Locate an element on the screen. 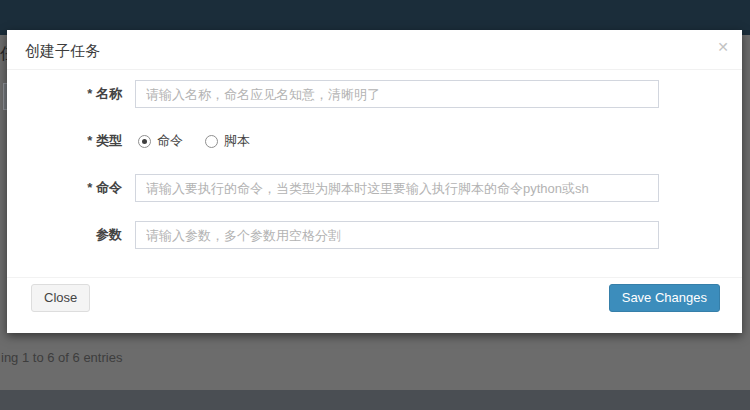 Image resolution: width=750 pixels, height=410 pixels. radio-option-script: 脚本 is located at coordinates (228, 141).